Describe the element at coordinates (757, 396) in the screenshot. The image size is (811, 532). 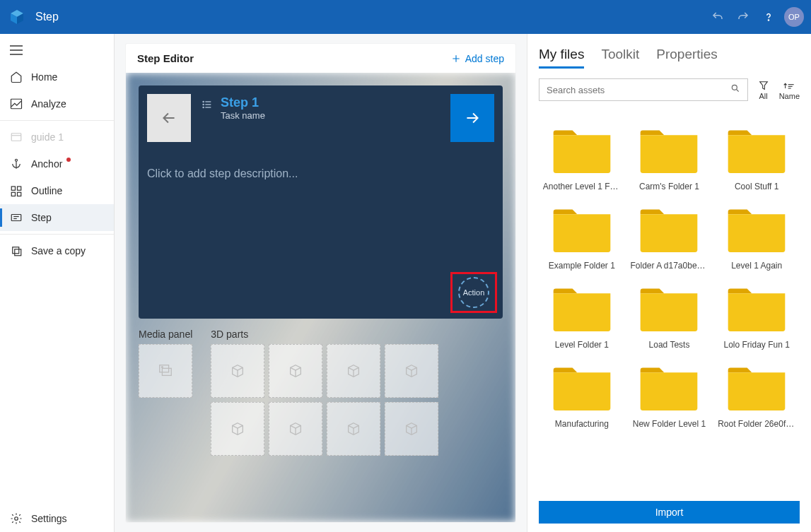
I see `folder-item: Root Folder 26e0f22...` at that location.